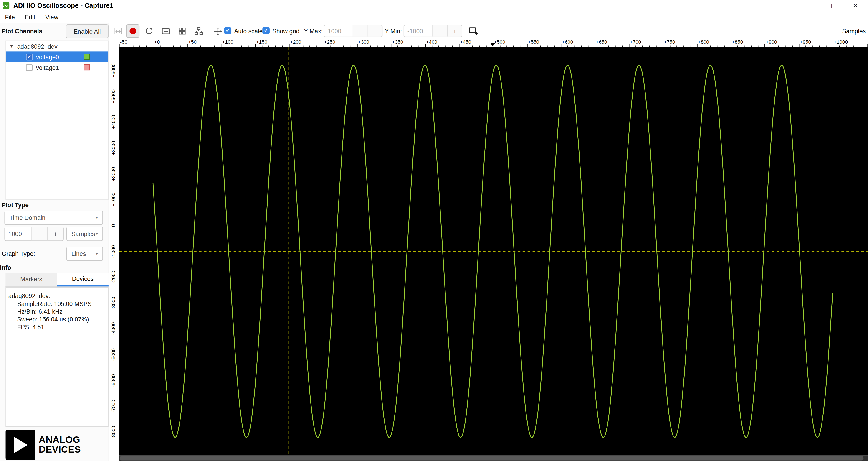 The width and height of the screenshot is (868, 461). I want to click on analog-devices-logo: ANALOG DEVICES, so click(43, 445).